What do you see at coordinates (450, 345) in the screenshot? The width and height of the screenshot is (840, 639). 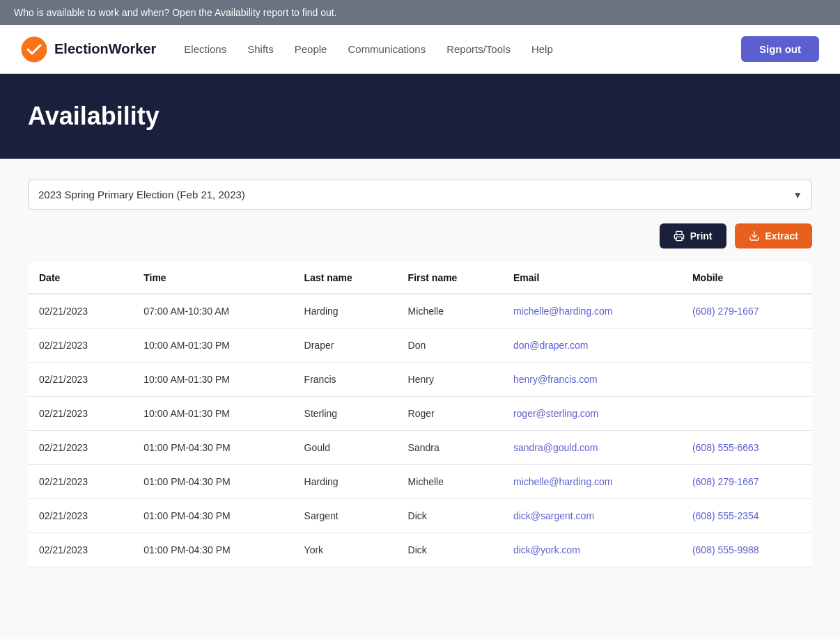 I see `cell-value: Don` at bounding box center [450, 345].